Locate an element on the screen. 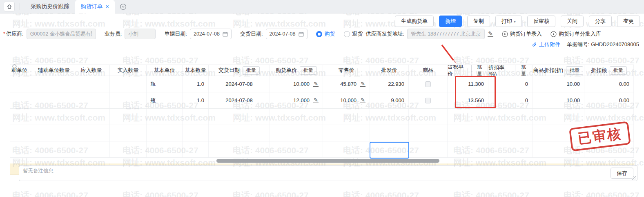 The image size is (644, 197). ship-address-input is located at coordinates (446, 34).